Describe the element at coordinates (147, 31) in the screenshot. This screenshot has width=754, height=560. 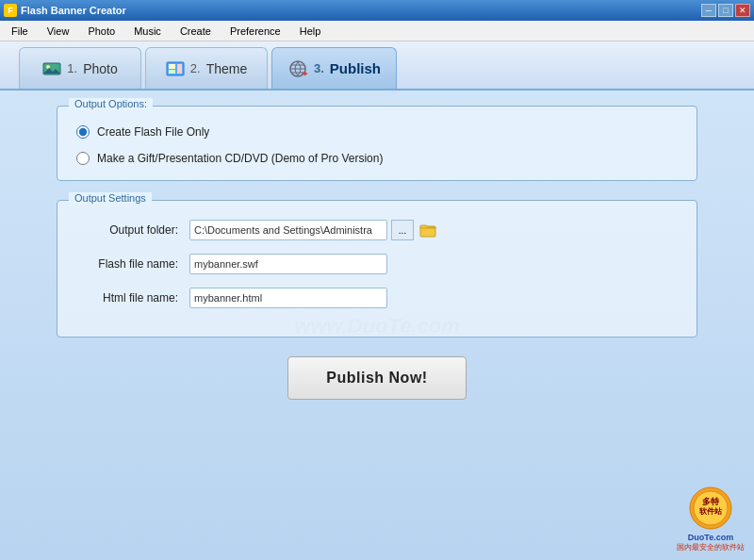
I see `menu-music: Music` at that location.